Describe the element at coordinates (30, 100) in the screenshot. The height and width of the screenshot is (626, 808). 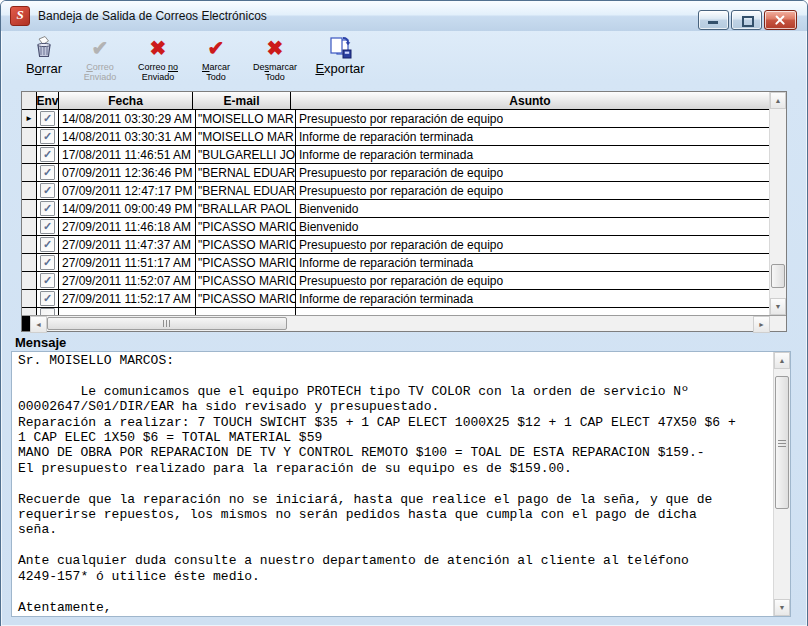
I see `selector-header` at that location.